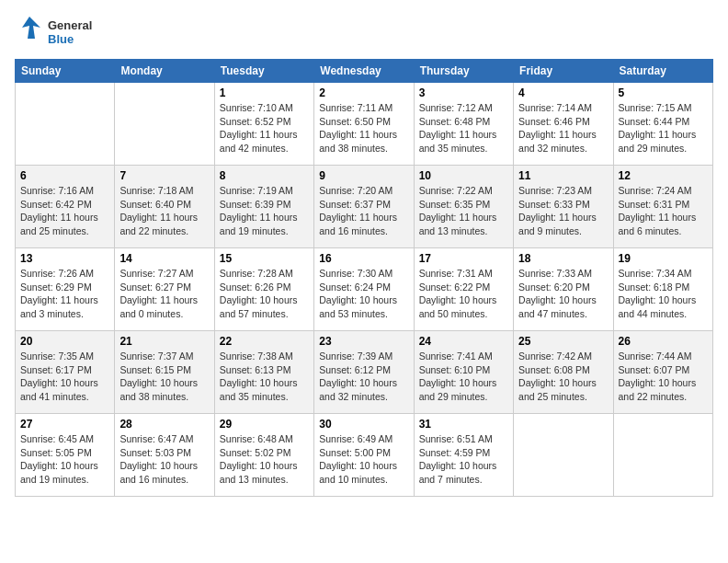  I want to click on weekday-header: Thursday, so click(463, 72).